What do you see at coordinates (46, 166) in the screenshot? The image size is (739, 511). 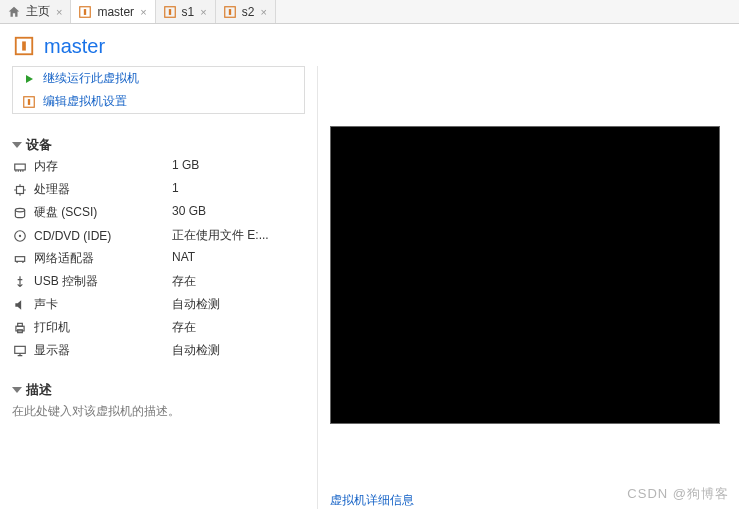 I see `device-name: 内存` at bounding box center [46, 166].